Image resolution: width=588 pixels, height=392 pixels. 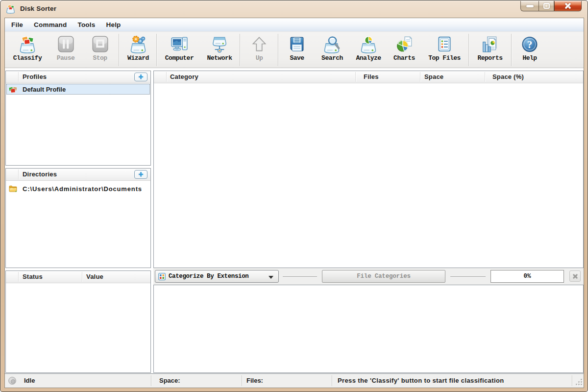 I want to click on pause-icon, so click(x=66, y=45).